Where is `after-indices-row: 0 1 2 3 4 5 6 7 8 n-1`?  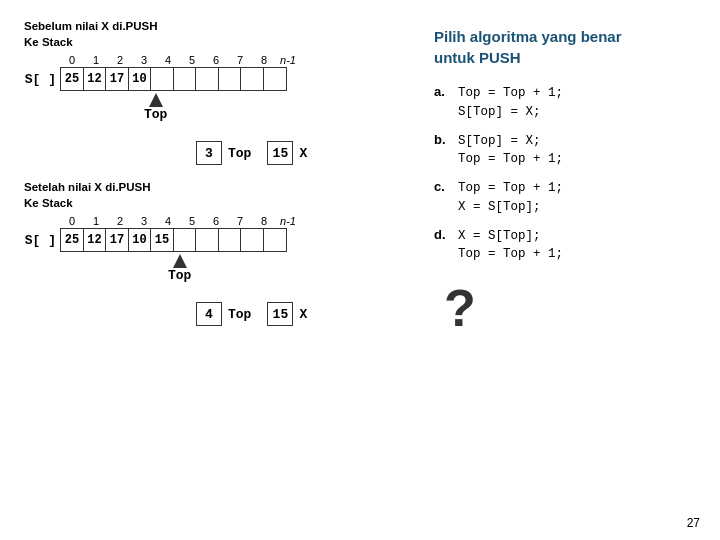 after-indices-row: 0 1 2 3 4 5 6 7 8 n-1 is located at coordinates (180, 221).